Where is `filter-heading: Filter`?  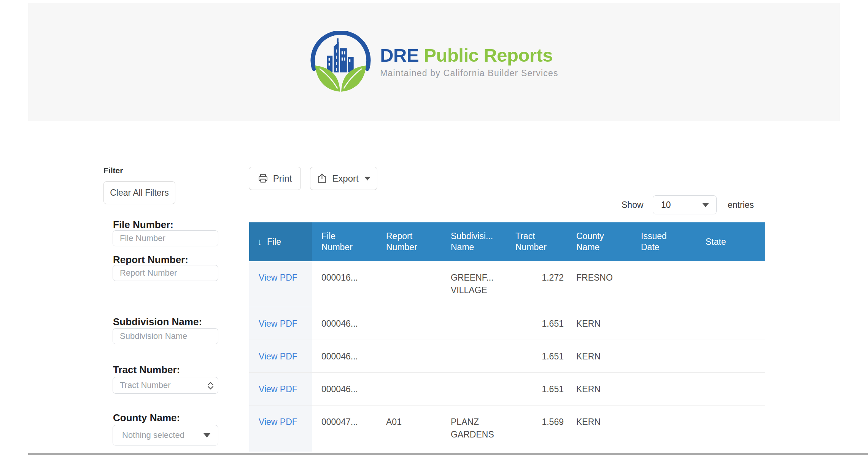 filter-heading: Filter is located at coordinates (113, 171).